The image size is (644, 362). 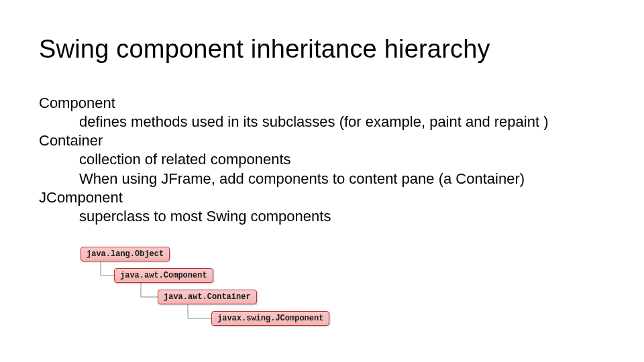 I want to click on desc-component: defines methods used in its subclasses (…, so click(x=341, y=122).